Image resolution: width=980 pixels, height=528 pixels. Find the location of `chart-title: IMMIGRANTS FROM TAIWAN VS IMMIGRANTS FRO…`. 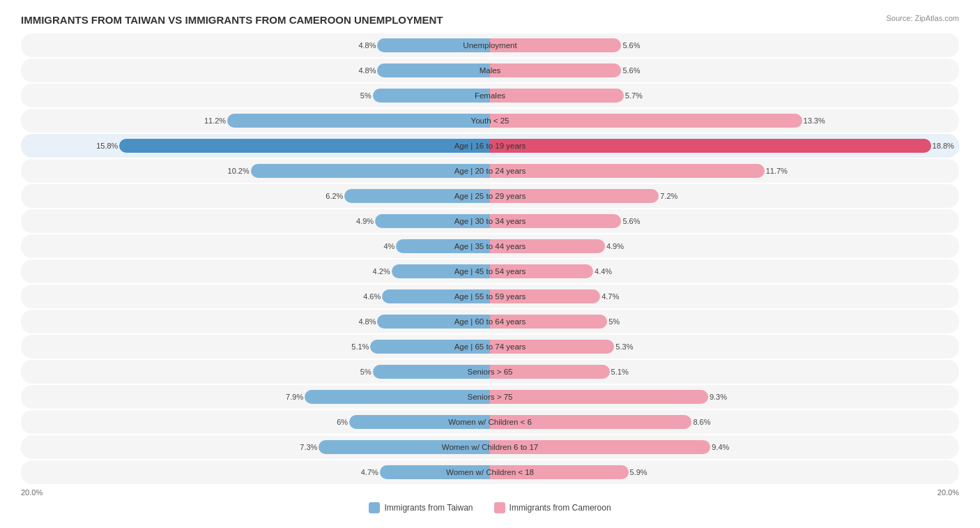

chart-title: IMMIGRANTS FROM TAIWAN VS IMMIGRANTS FRO… is located at coordinates (232, 20).